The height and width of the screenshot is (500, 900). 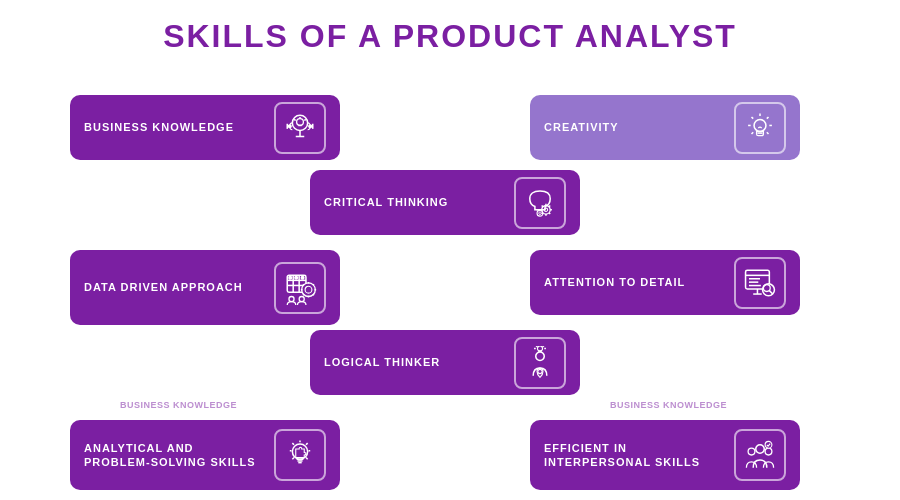 I want to click on card-logical-thinker: LOGICAL THINKER, so click(x=445, y=362).